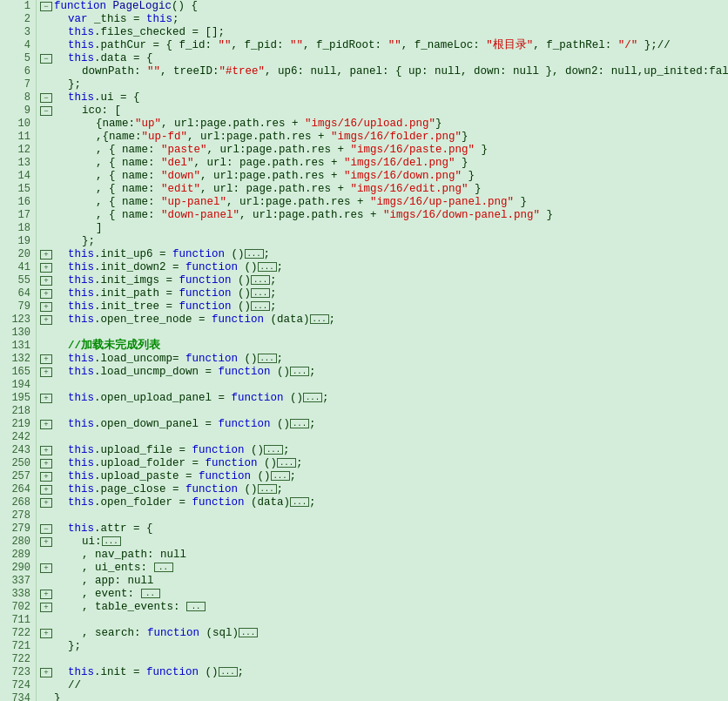 The width and height of the screenshot is (728, 701). Describe the element at coordinates (384, 542) in the screenshot. I see `code-line: +ui:...` at that location.